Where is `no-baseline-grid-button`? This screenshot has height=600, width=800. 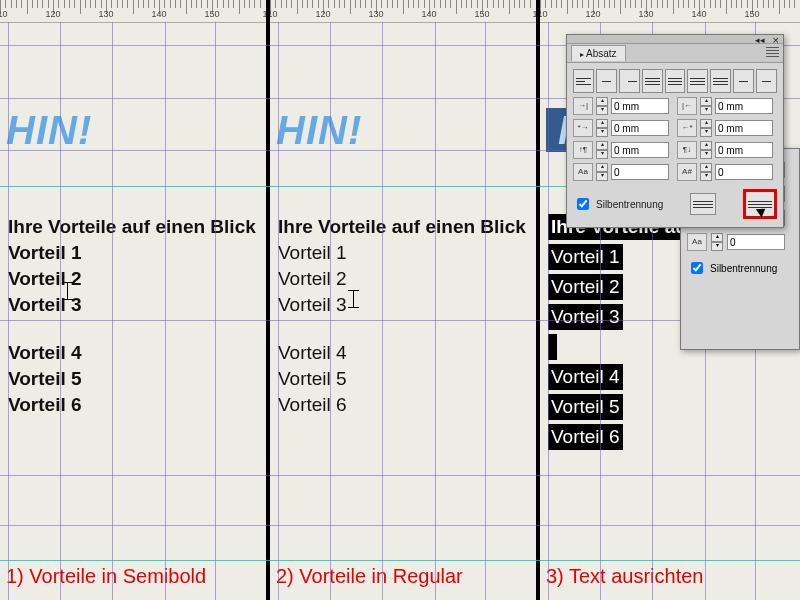
no-baseline-grid-button is located at coordinates (703, 204).